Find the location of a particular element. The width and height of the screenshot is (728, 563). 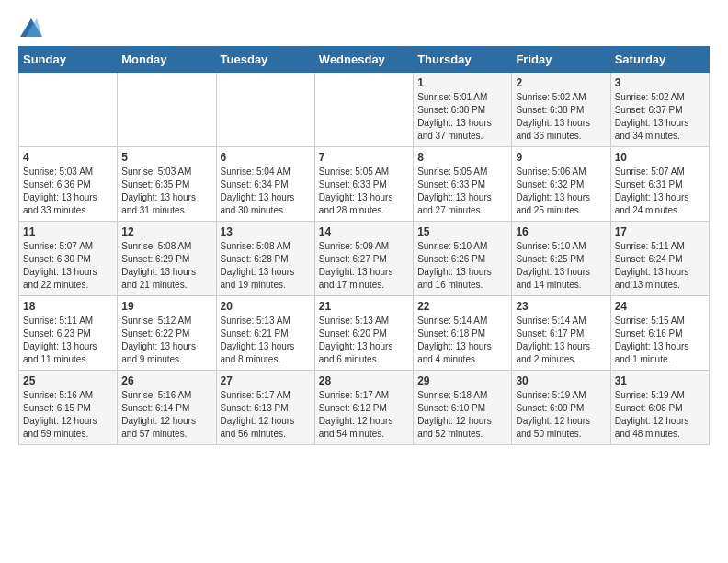

day-number: 16 is located at coordinates (561, 232).